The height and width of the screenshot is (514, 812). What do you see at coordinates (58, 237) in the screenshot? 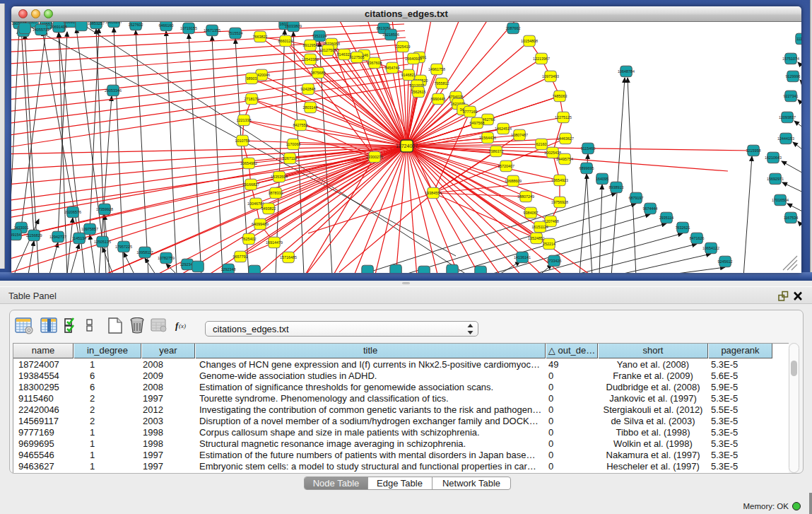
I see `svg-text: 12942737` at bounding box center [58, 237].